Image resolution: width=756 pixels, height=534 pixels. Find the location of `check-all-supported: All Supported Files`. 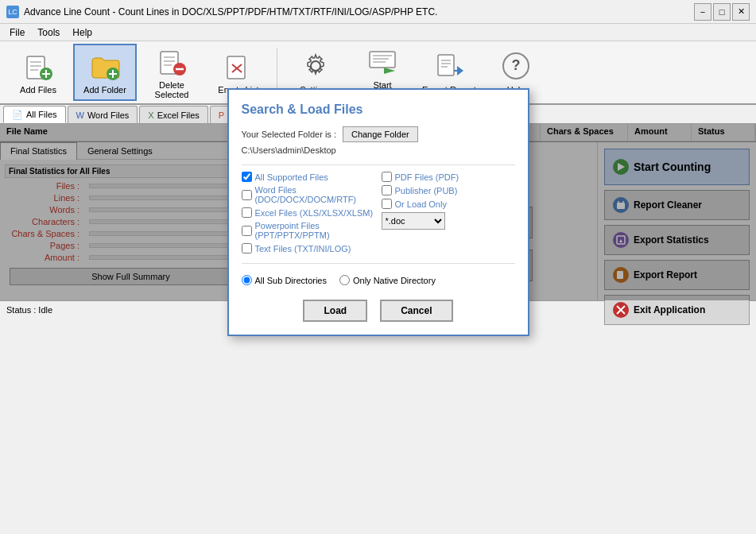

check-all-supported: All Supported Files is located at coordinates (308, 176).